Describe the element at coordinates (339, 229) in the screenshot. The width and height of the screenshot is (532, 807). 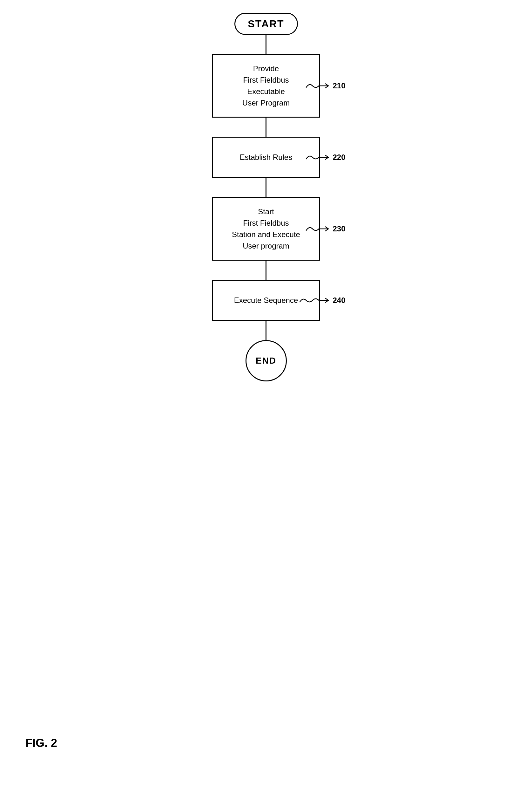
I see `step3-ref-number: 230` at that location.